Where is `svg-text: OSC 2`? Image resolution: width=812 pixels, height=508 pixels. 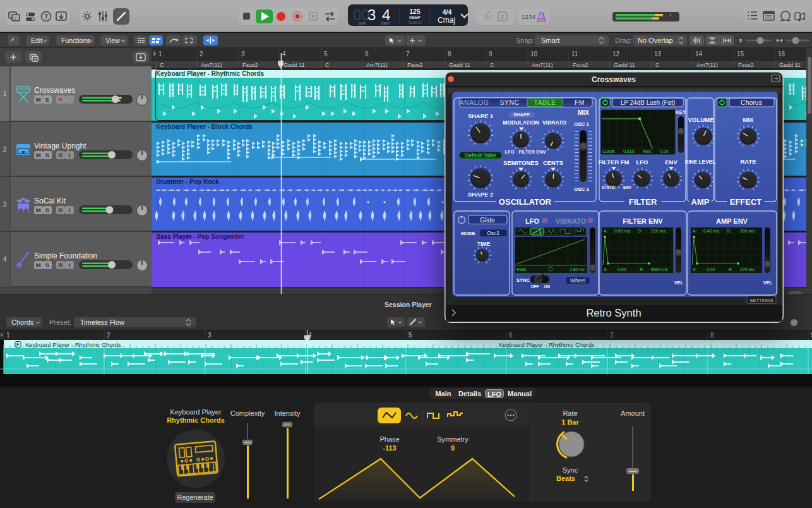 svg-text: OSC 2 is located at coordinates (582, 190).